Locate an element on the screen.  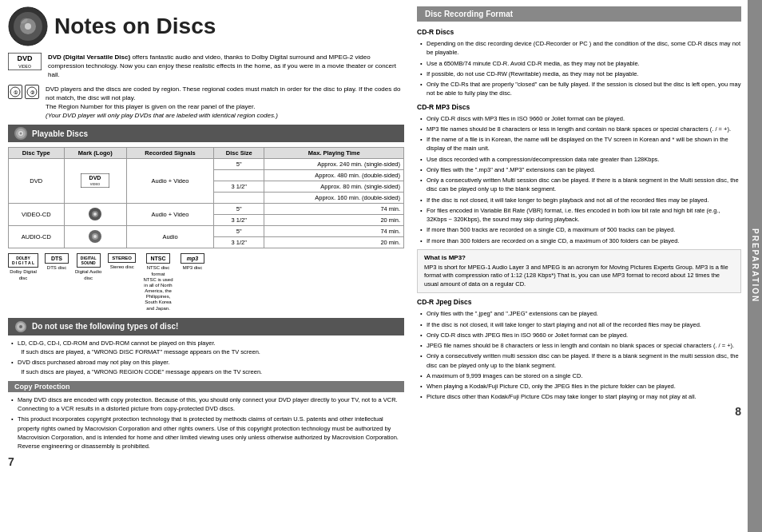
vcd-logo-cell is located at coordinates (95, 215).